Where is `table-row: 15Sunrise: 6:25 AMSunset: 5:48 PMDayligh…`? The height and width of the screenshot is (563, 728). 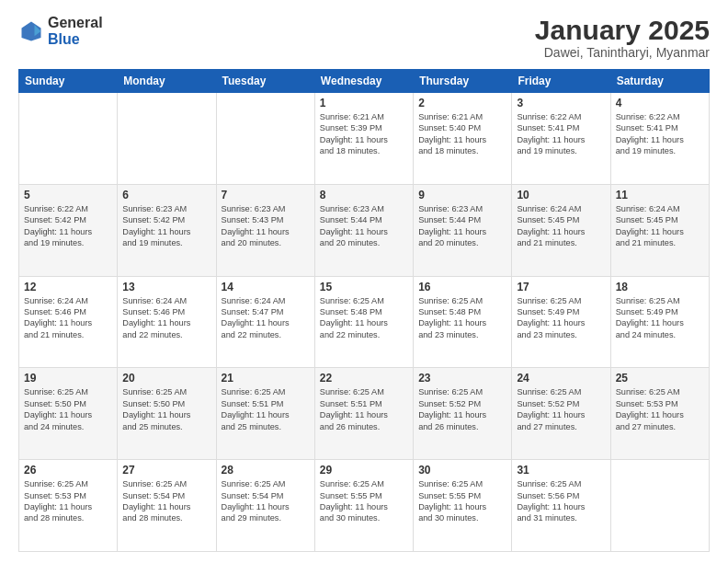
table-row: 15Sunrise: 6:25 AMSunset: 5:48 PMDayligh… is located at coordinates (364, 322).